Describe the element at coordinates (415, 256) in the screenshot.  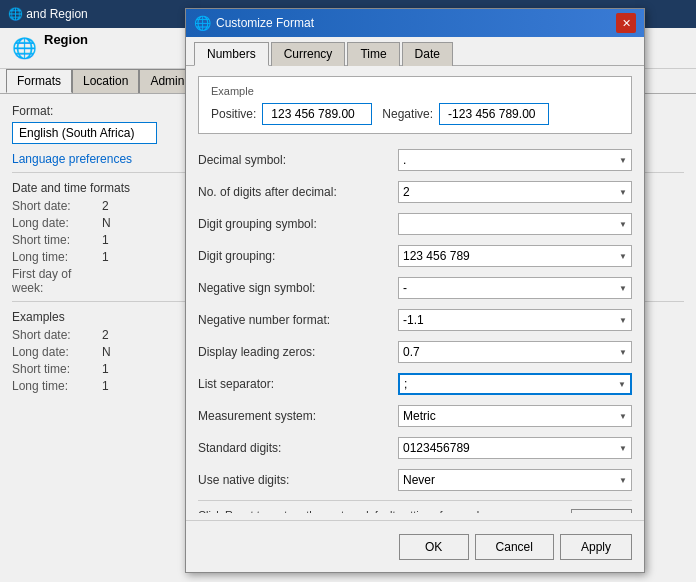
I see `settings-row-3: Digit grouping:123 456 789▼` at that location.